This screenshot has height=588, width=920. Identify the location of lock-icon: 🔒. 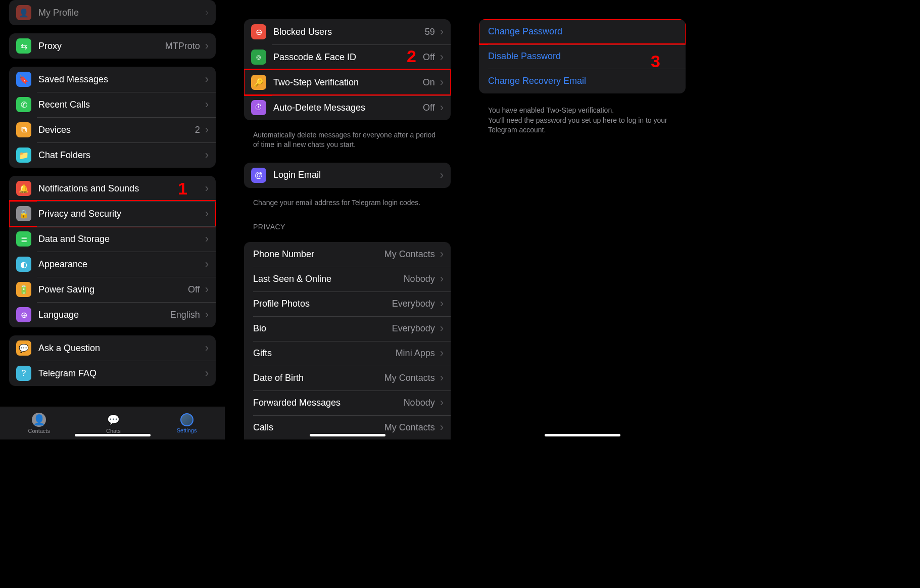
(24, 214).